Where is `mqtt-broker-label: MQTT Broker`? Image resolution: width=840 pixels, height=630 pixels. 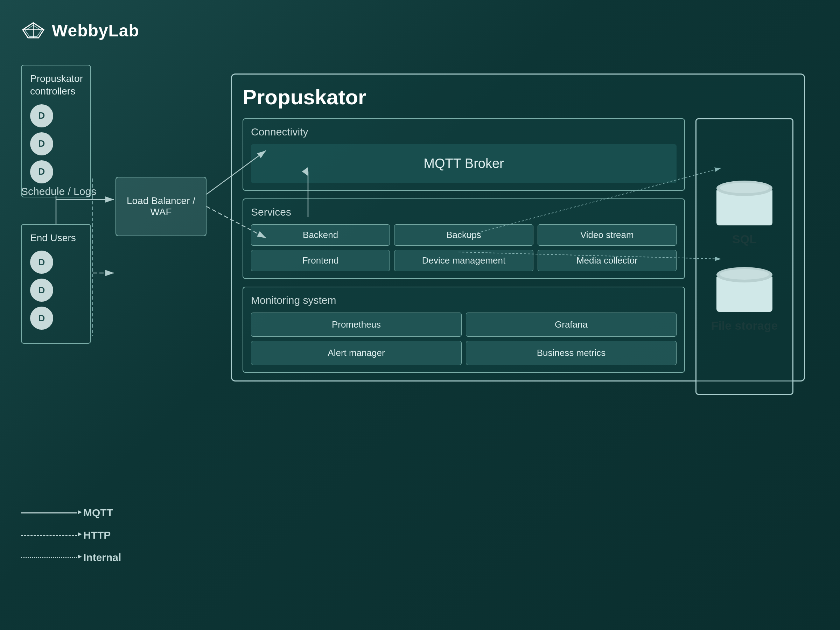 mqtt-broker-label: MQTT Broker is located at coordinates (463, 163).